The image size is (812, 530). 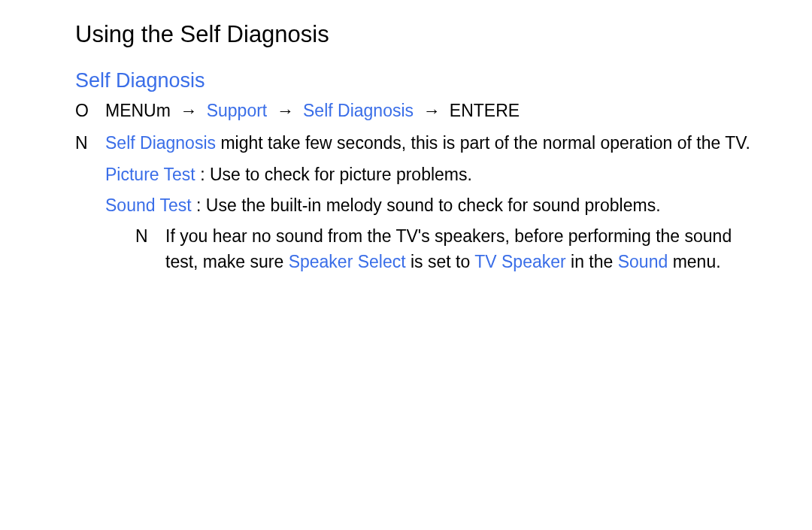 What do you see at coordinates (417, 143) in the screenshot?
I see `note-row: N Self Diagnosis might take few seconds,…` at bounding box center [417, 143].